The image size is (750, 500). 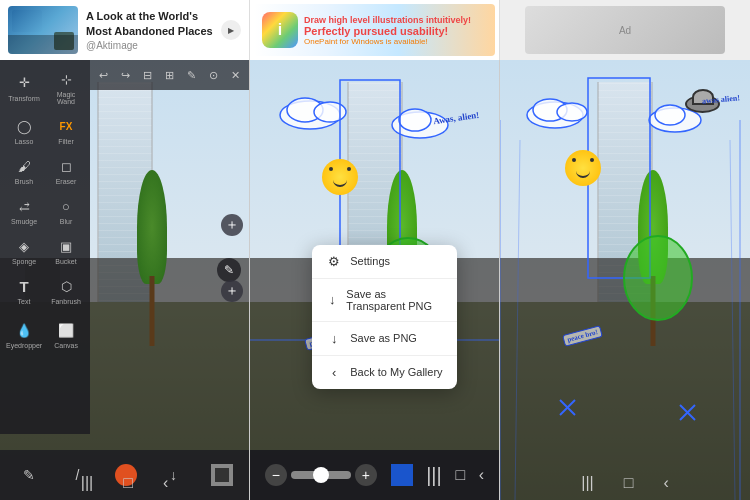 What do you see at coordinates (402, 475) in the screenshot?
I see `color-selector` at bounding box center [402, 475].